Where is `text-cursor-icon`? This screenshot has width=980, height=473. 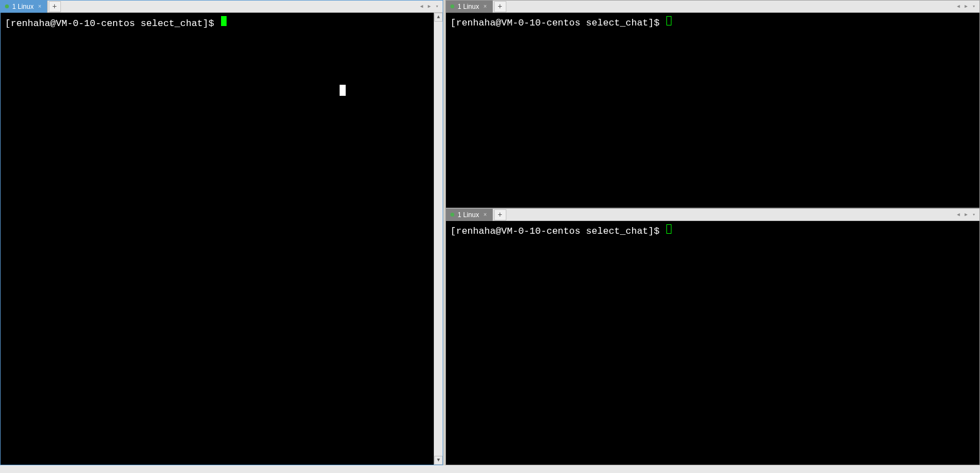 text-cursor-icon is located at coordinates (342, 90).